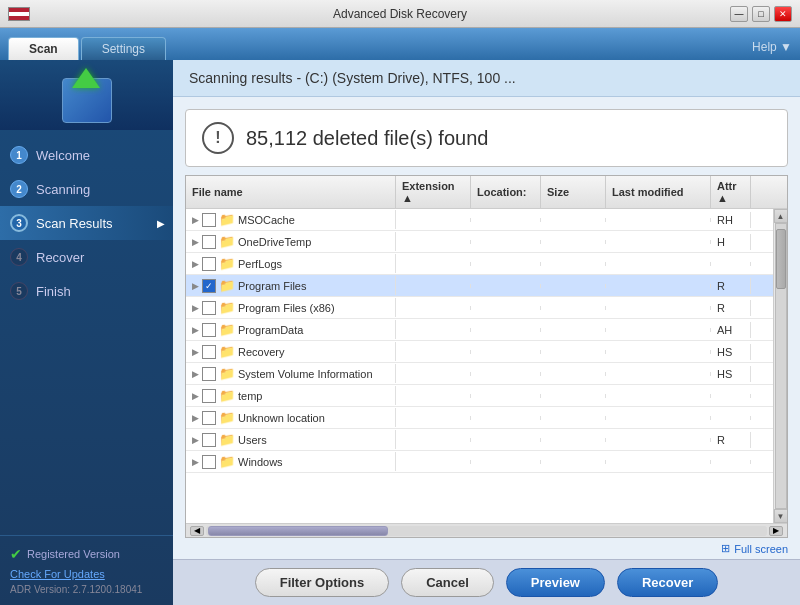 Image resolution: width=800 pixels, height=605 pixels. I want to click on table-row: ▶📁RecoveryHS, so click(480, 352).